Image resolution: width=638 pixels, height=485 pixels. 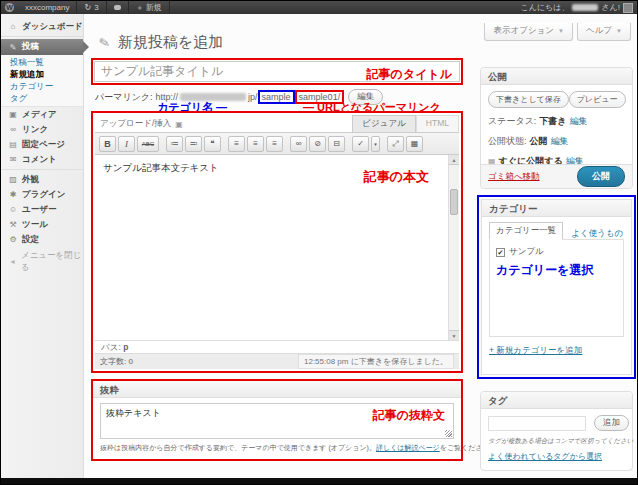 What do you see at coordinates (42, 224) in the screenshot?
I see `sidebar-item-tools: ⚒ ツール` at bounding box center [42, 224].